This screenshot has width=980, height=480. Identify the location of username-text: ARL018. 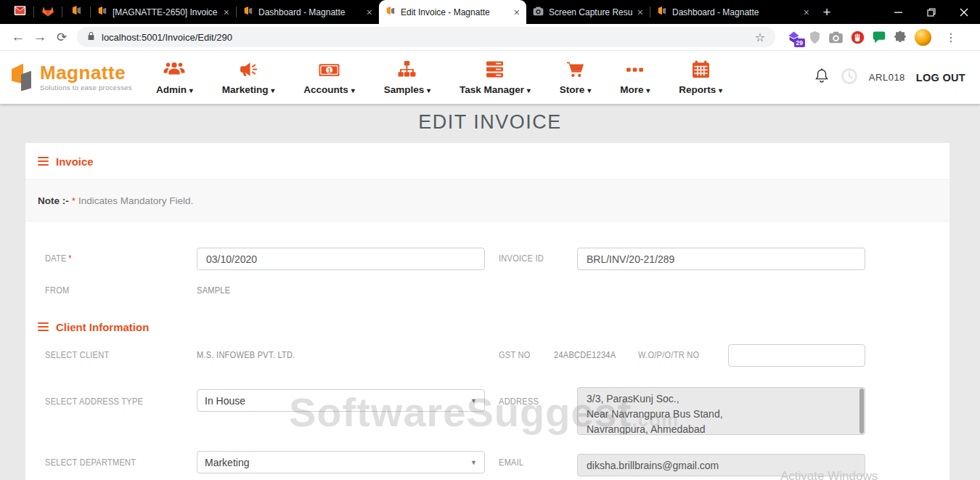
(887, 77).